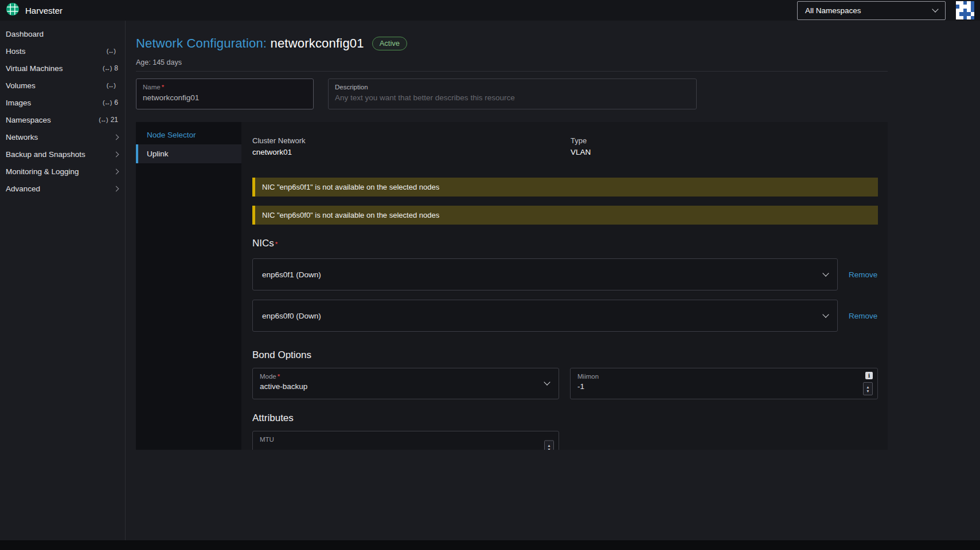 The width and height of the screenshot is (980, 550). What do you see at coordinates (513, 87) in the screenshot?
I see `description-field-label: Description` at bounding box center [513, 87].